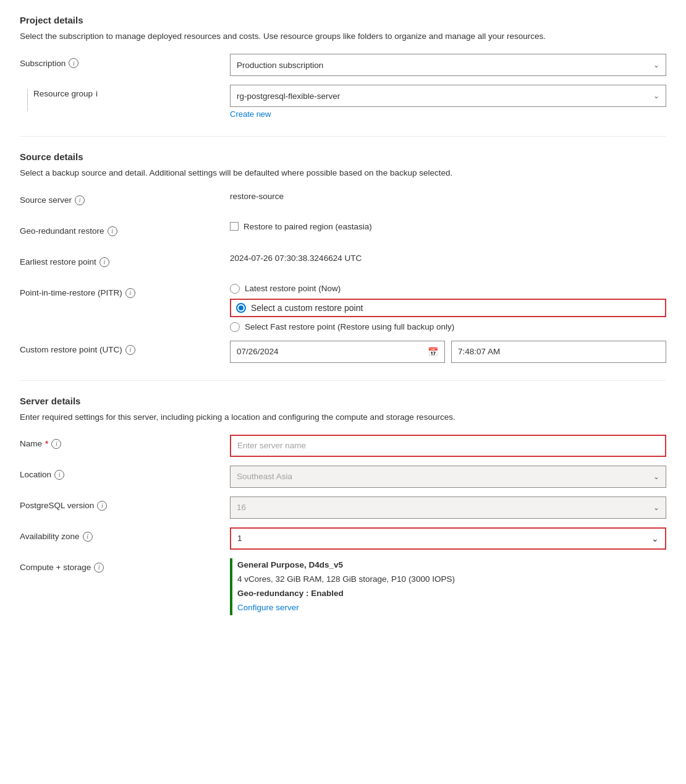 The width and height of the screenshot is (686, 784). What do you see at coordinates (112, 231) in the screenshot?
I see `geo-redundant-info-icon: i` at bounding box center [112, 231].